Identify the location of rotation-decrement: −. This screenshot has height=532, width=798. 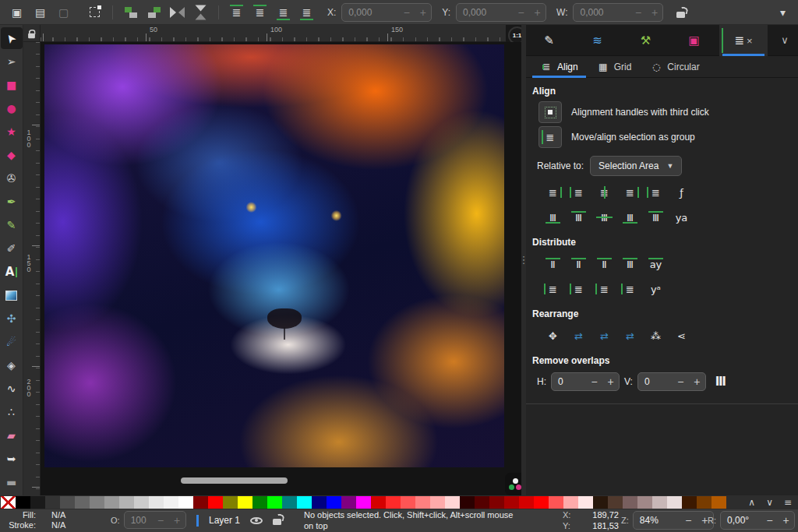
(770, 520).